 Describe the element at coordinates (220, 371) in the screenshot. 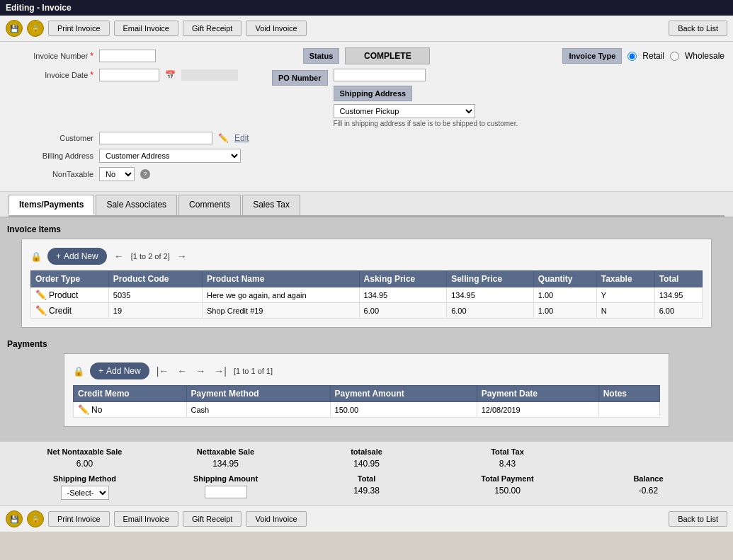

I see `payments-last-button: →|` at that location.